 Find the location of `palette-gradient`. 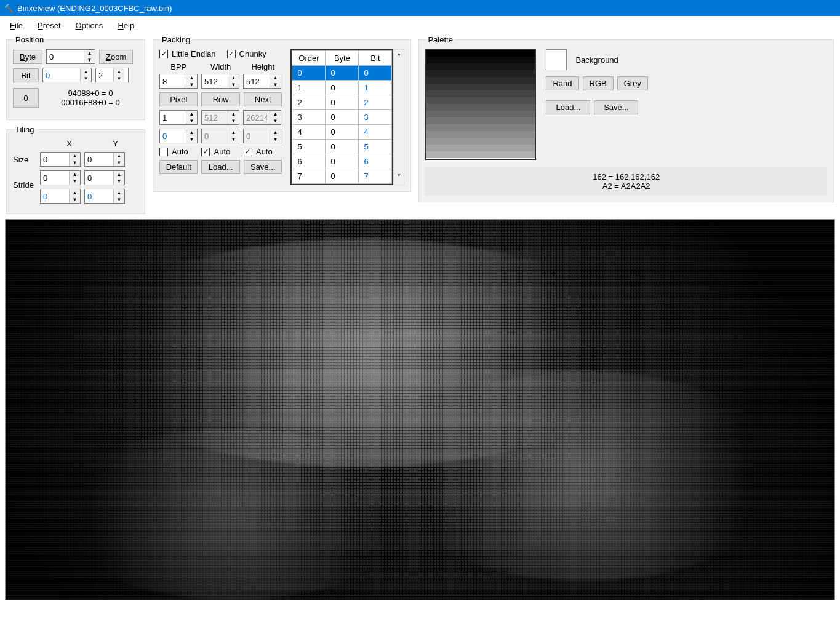

palette-gradient is located at coordinates (481, 105).